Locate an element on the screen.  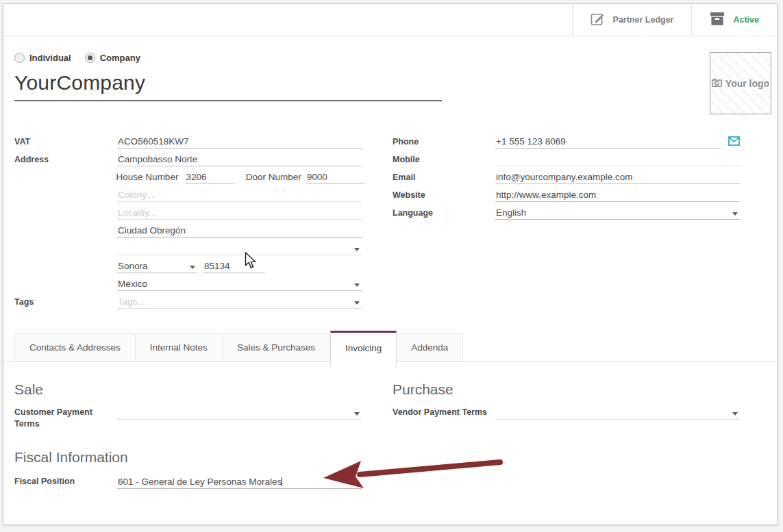
vendor-payment-terms-select is located at coordinates (618, 413).